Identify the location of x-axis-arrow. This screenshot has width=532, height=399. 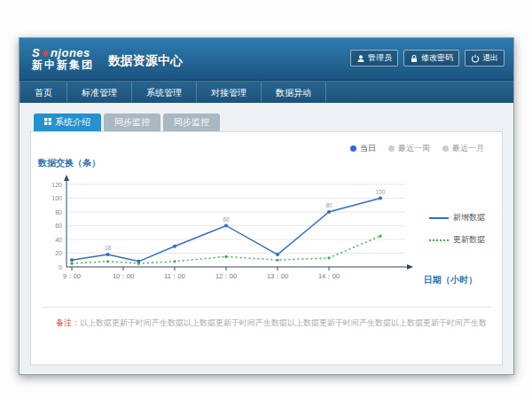
(410, 267).